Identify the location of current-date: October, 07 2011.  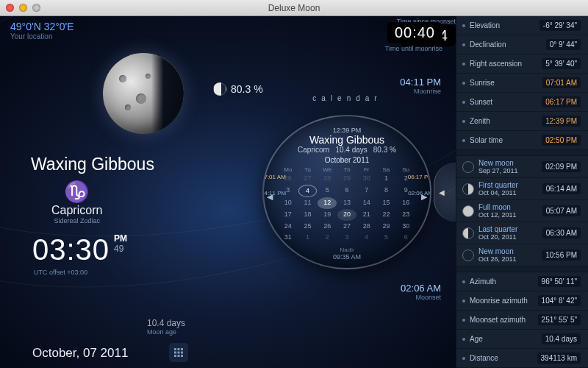
(80, 353).